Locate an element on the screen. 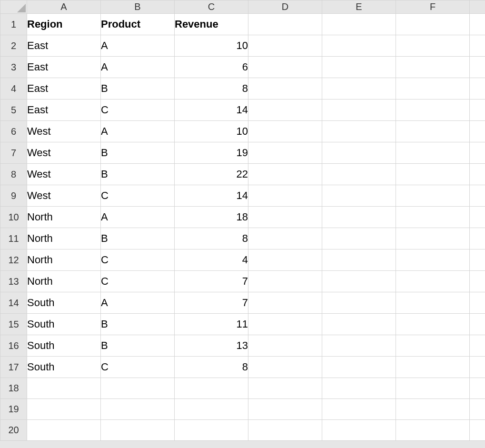 This screenshot has width=485, height=448. cell-A5: East is located at coordinates (64, 110).